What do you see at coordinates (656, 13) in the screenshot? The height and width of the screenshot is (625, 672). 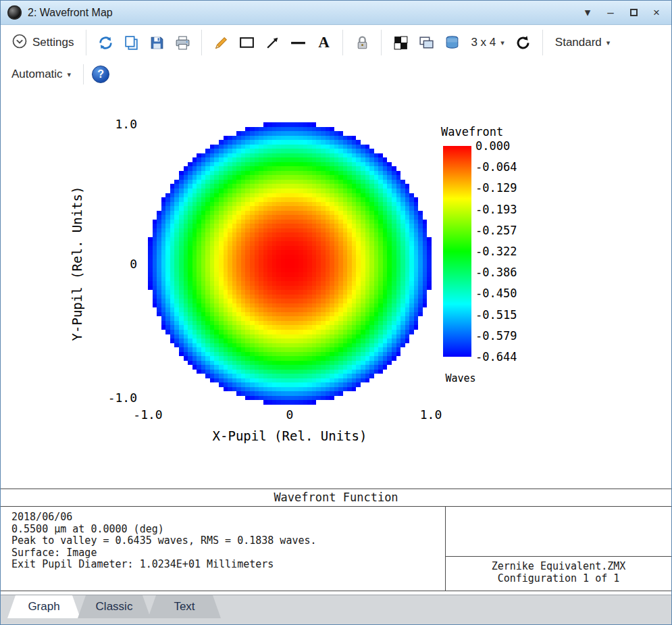 I see `close-button: ×` at bounding box center [656, 13].